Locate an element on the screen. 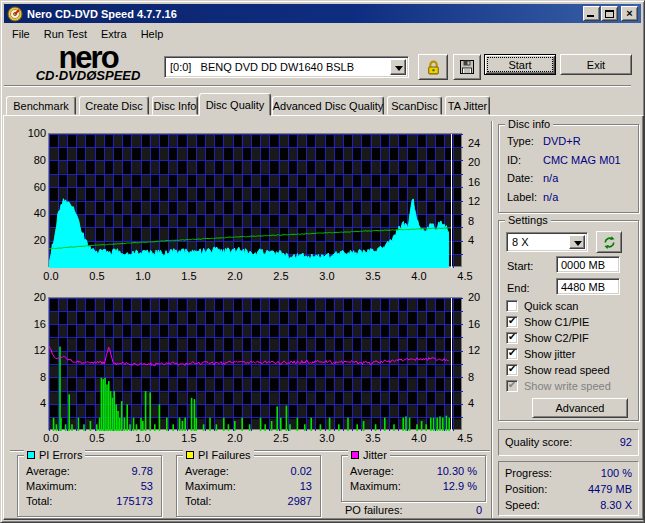 This screenshot has height=523, width=645. refresh-arrows-icon is located at coordinates (610, 242).